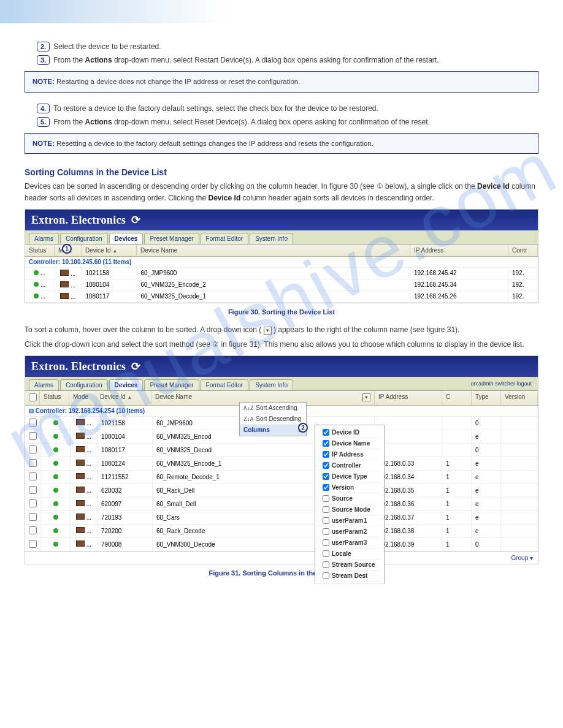 The width and height of the screenshot is (563, 728). Describe the element at coordinates (282, 504) in the screenshot. I see `table-row: ...62009760_Small_Dell192.168.0.361e` at that location.